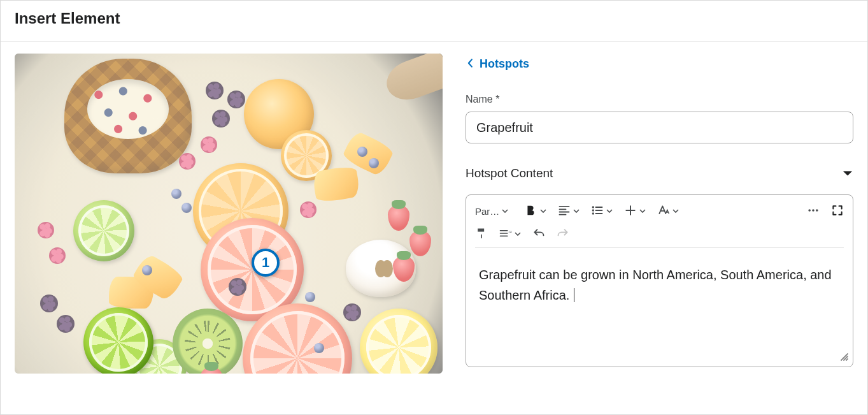  Describe the element at coordinates (434, 17) in the screenshot. I see `dialog-header: Insert Element` at that location.